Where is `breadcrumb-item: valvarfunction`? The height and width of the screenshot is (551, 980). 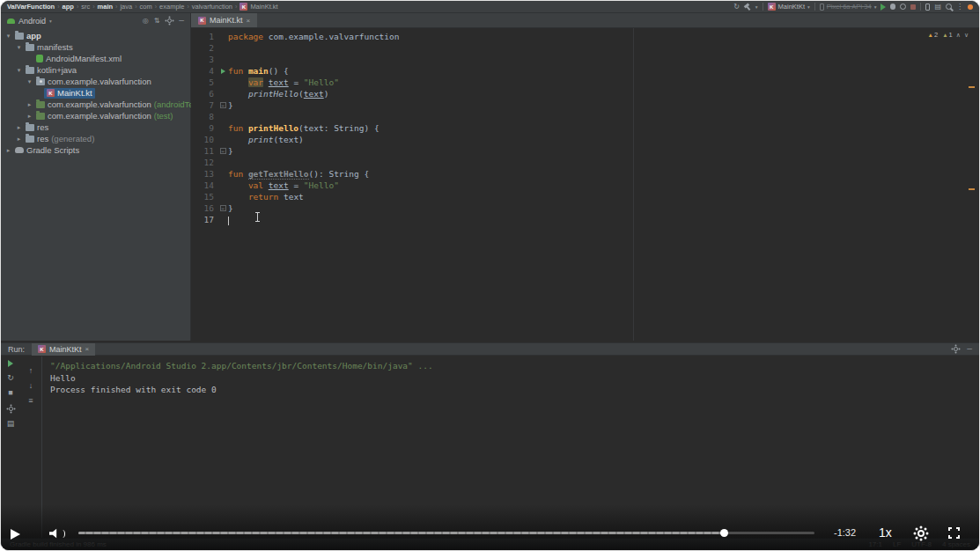
breadcrumb-item: valvarfunction is located at coordinates (212, 7).